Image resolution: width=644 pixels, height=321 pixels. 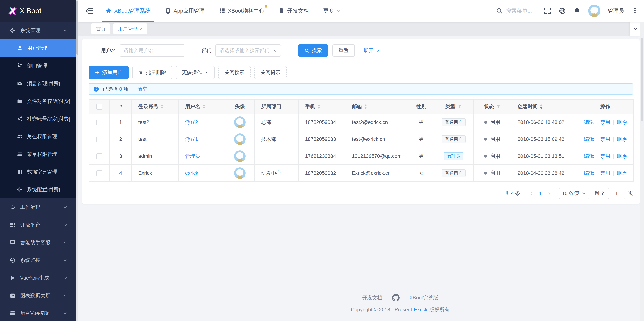 I want to click on sidebar-item-system-monitor: 系统监控, so click(x=39, y=260).